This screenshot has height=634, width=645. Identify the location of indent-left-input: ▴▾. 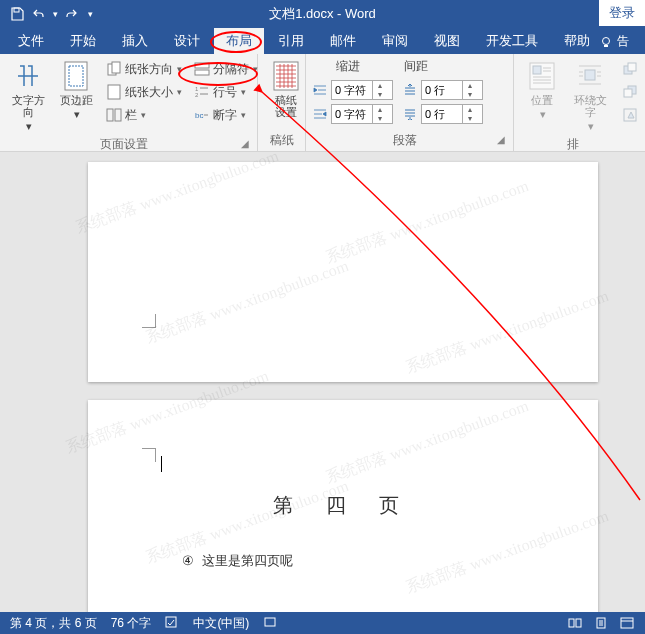
(362, 90).